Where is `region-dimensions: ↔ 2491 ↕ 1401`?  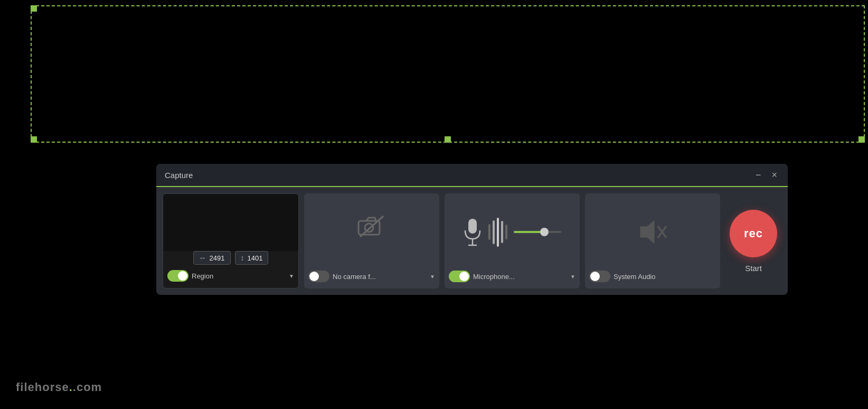 region-dimensions: ↔ 2491 ↕ 1401 is located at coordinates (231, 258).